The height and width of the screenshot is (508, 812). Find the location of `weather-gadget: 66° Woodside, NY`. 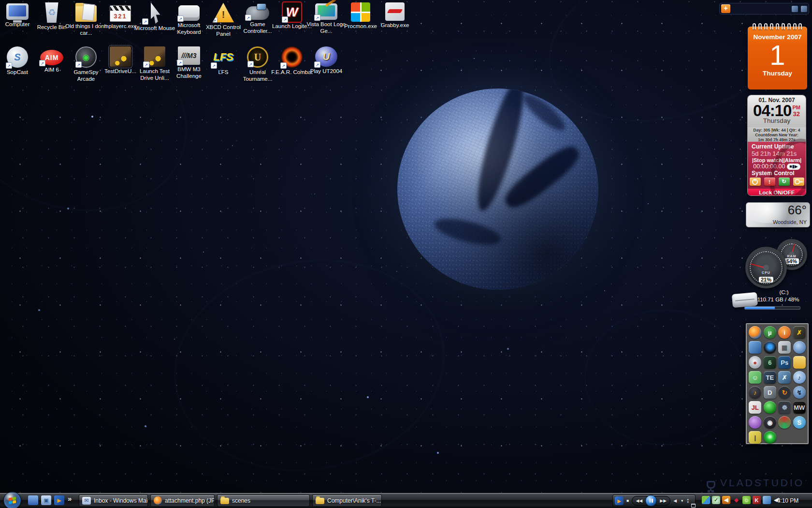

weather-gadget: 66° Woodside, NY is located at coordinates (778, 215).